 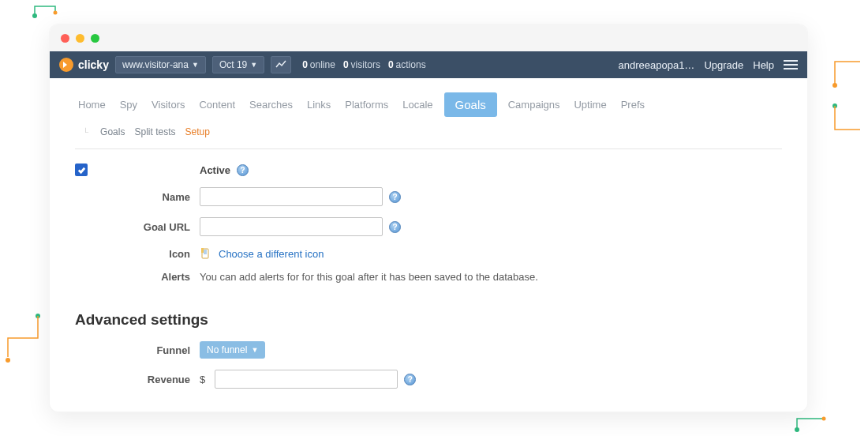 I want to click on row-name: Name ?, so click(x=428, y=197).